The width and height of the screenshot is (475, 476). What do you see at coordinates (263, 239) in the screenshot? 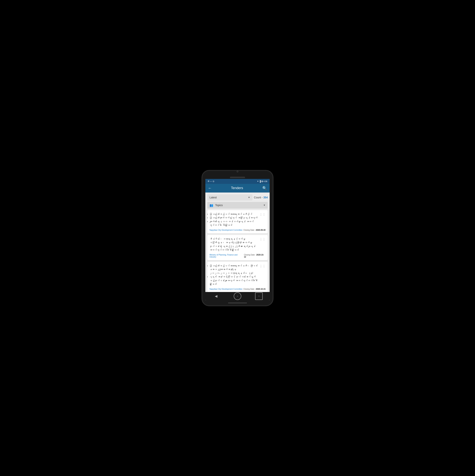
I see `share-button-2: ⋮⋮` at bounding box center [263, 239].